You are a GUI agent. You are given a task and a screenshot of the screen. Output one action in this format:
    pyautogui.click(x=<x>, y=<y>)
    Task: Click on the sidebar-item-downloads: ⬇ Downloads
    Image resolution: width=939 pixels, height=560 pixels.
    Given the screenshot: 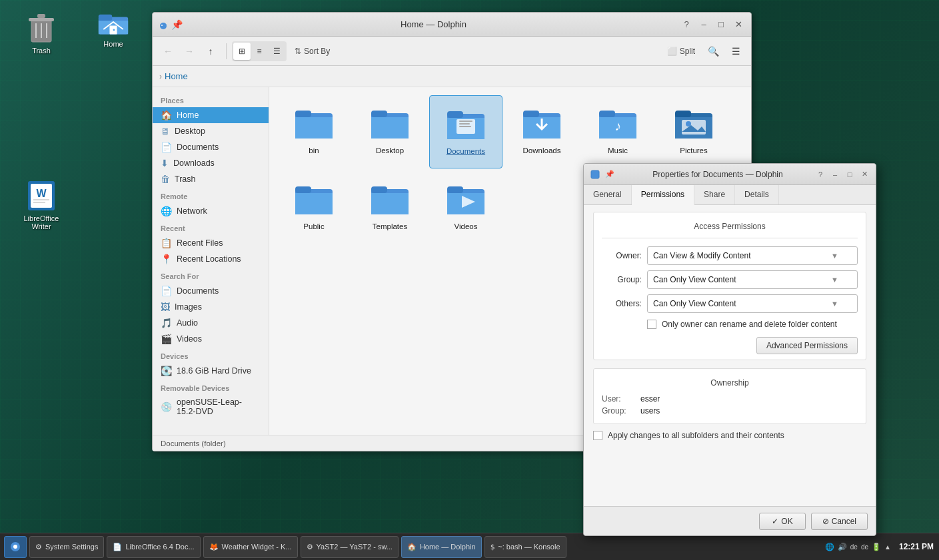 What is the action you would take?
    pyautogui.click(x=211, y=163)
    